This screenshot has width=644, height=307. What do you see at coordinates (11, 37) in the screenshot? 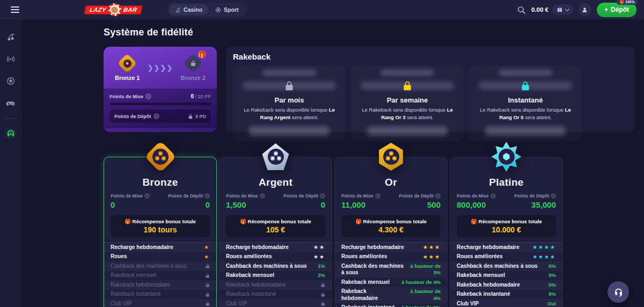
I see `cherries-icon` at bounding box center [11, 37].